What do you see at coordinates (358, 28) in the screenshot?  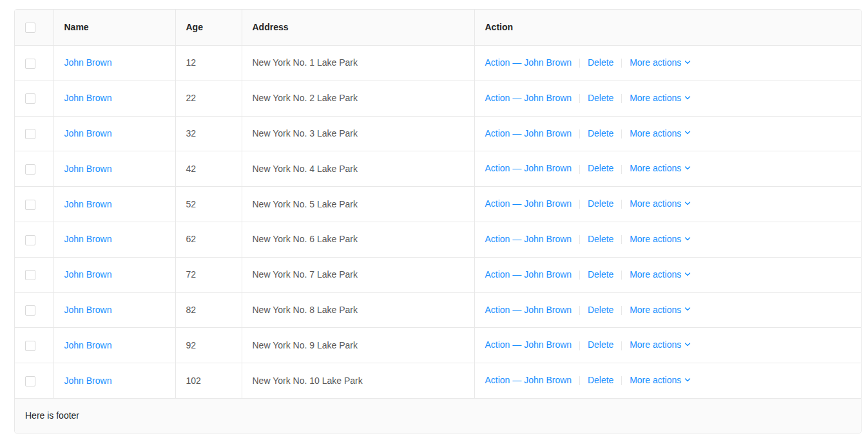 I see `header-cell-address: Address` at bounding box center [358, 28].